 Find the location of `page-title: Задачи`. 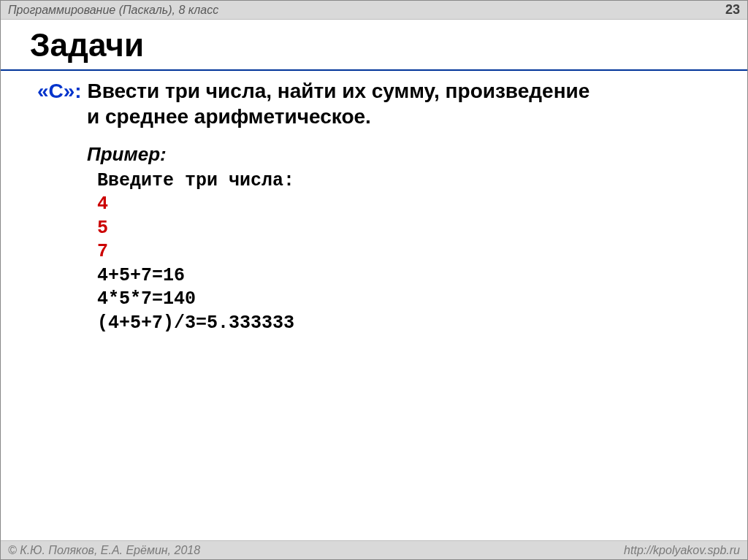

page-title: Задачи is located at coordinates (87, 45).